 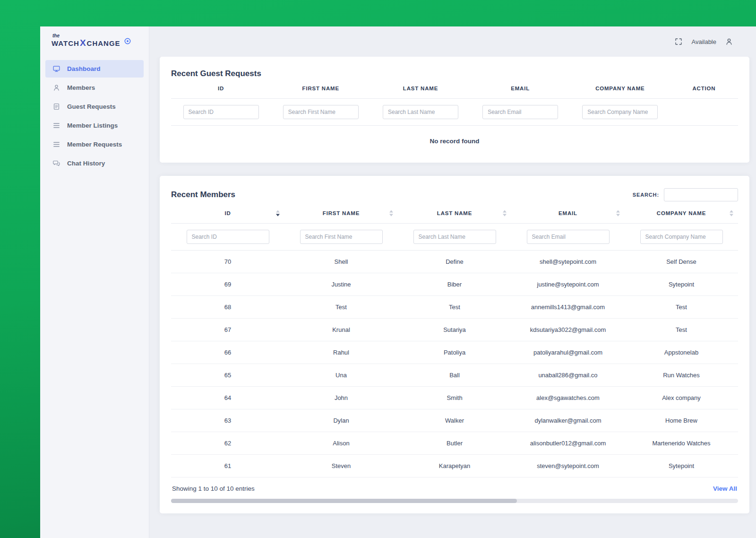 What do you see at coordinates (521, 89) in the screenshot?
I see `guest-column-header: EMAIL` at bounding box center [521, 89].